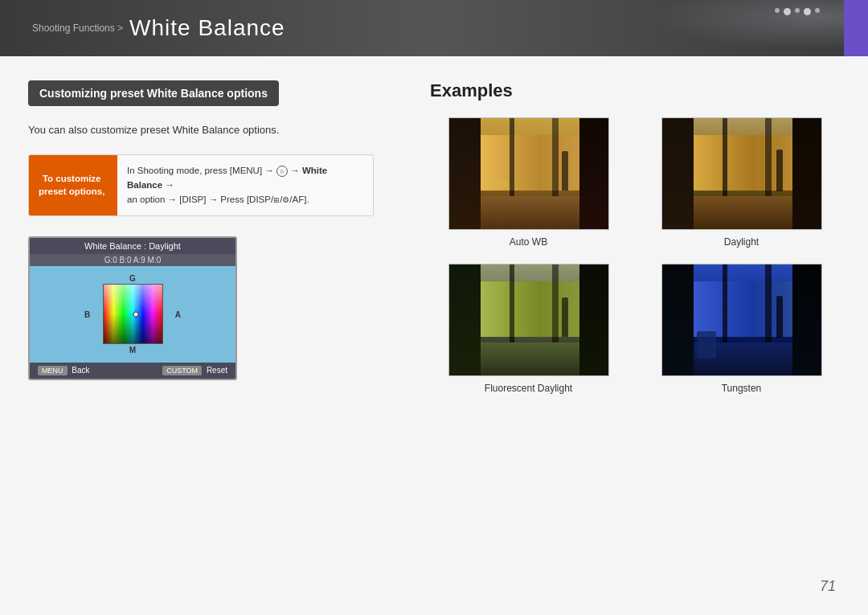 The height and width of the screenshot is (615, 868). What do you see at coordinates (64, 371) in the screenshot?
I see `footer-left: MENU Back` at bounding box center [64, 371].